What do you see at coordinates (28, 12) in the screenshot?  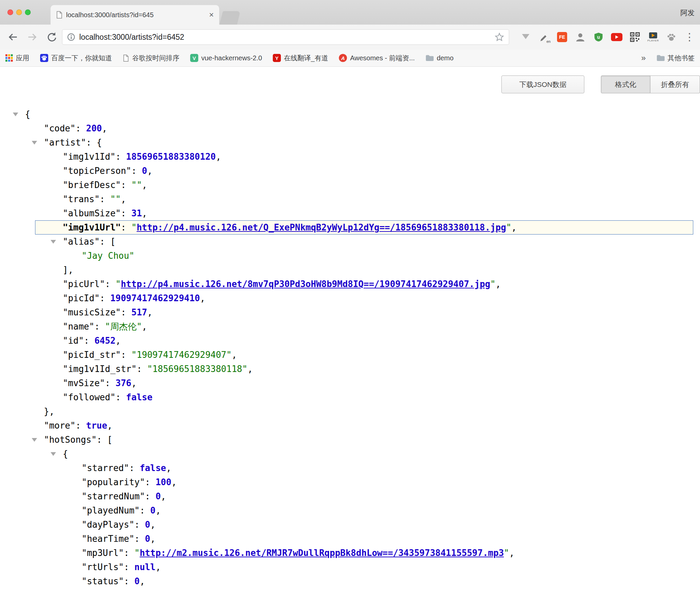 I see `zoom-window-button` at bounding box center [28, 12].